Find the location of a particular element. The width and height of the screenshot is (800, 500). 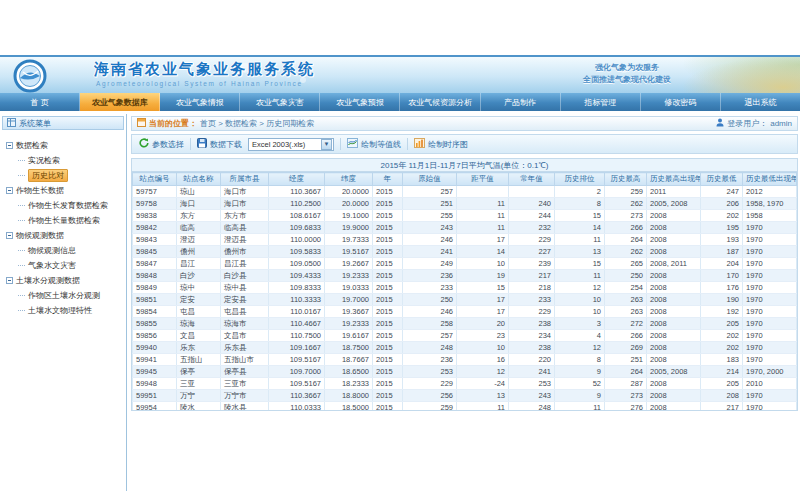

table-cell: 206 is located at coordinates (722, 204).